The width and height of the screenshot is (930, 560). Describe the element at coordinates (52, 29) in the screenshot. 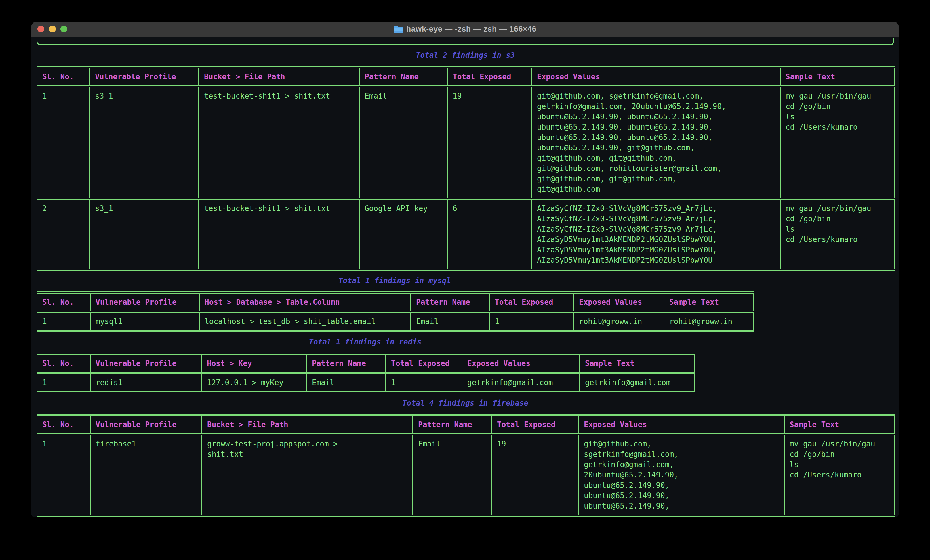

I see `window-controls` at that location.